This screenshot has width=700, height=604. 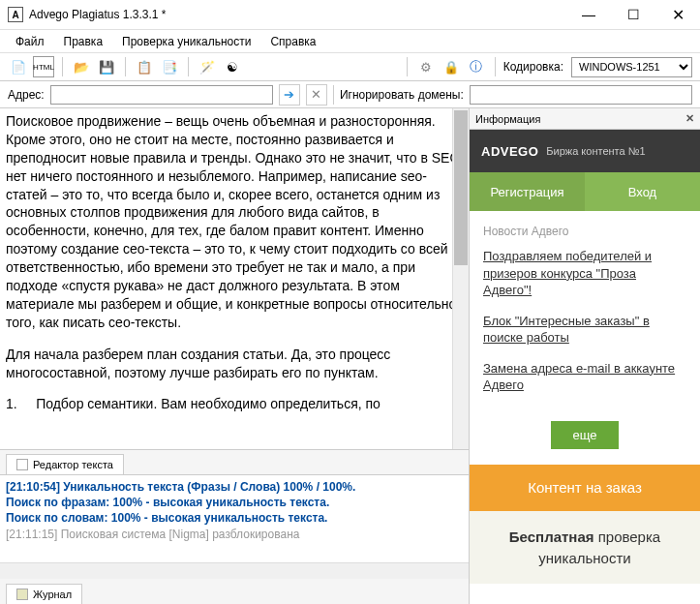 I want to click on news-link: Поздравляем победителей и призеров конку…, so click(x=585, y=273).